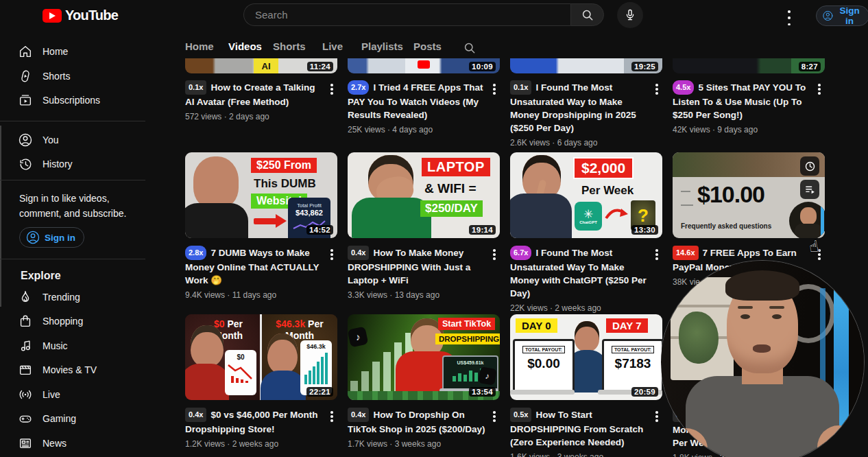  Describe the element at coordinates (789, 18) in the screenshot. I see `settings-kebab-icon` at that location.